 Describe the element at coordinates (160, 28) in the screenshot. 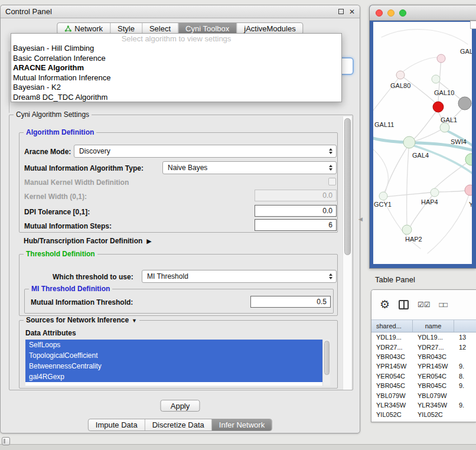

I see `tab-label: Select` at that location.